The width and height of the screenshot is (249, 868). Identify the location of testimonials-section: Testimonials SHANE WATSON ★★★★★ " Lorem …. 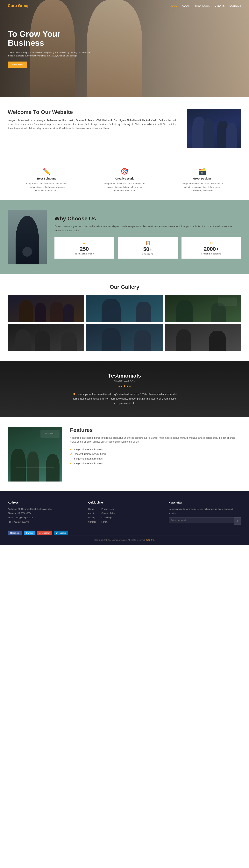
(124, 389).